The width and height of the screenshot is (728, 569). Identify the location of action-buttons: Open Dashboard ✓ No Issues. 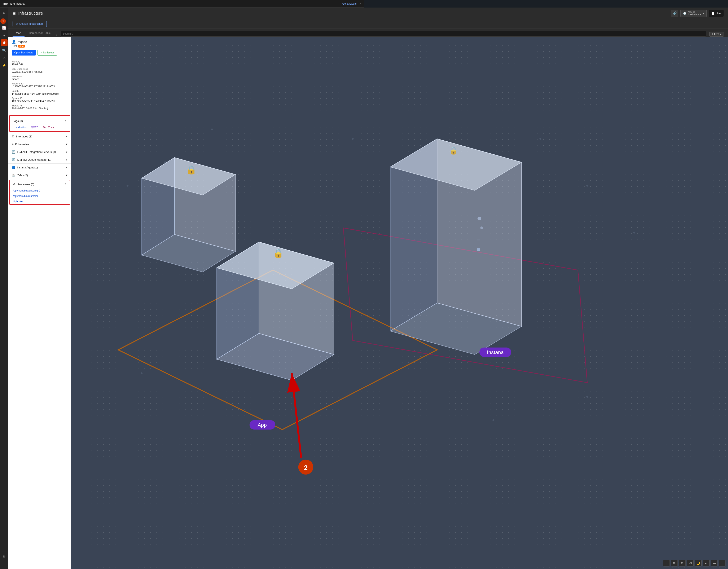
(40, 53).